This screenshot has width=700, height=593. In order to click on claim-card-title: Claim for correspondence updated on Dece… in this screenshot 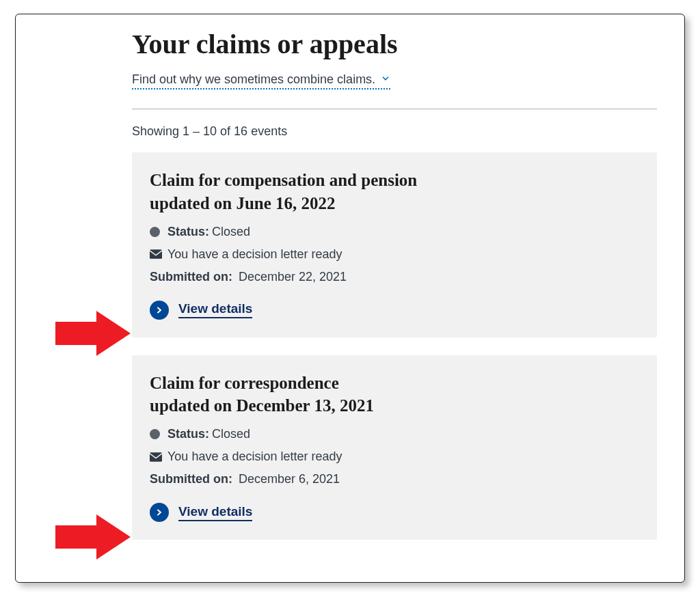, I will do `click(394, 395)`.